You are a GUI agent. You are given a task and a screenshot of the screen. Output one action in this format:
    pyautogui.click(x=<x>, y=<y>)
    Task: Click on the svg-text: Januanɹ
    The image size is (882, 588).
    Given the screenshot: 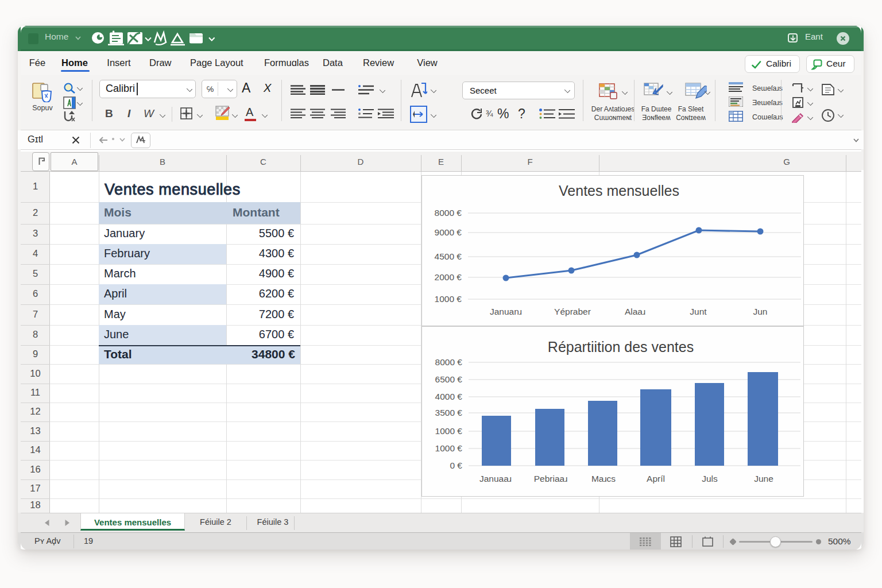 What is the action you would take?
    pyautogui.click(x=506, y=311)
    